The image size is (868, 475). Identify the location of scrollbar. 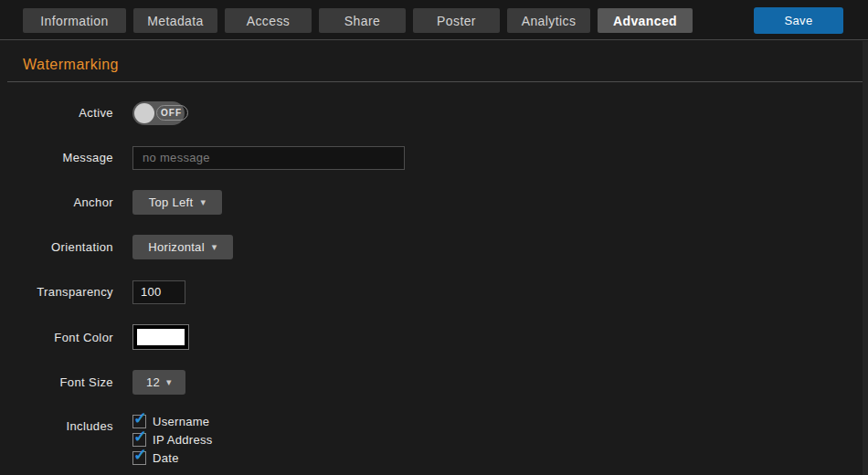
(865, 258).